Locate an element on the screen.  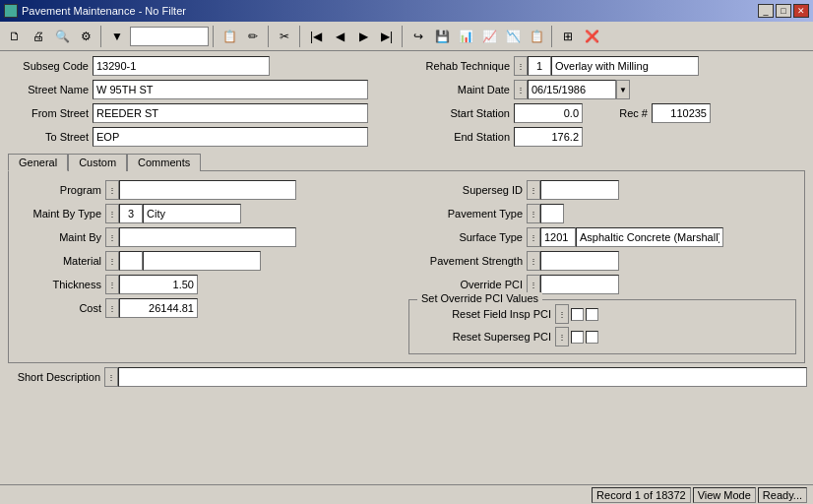
start-station-input is located at coordinates (548, 113).